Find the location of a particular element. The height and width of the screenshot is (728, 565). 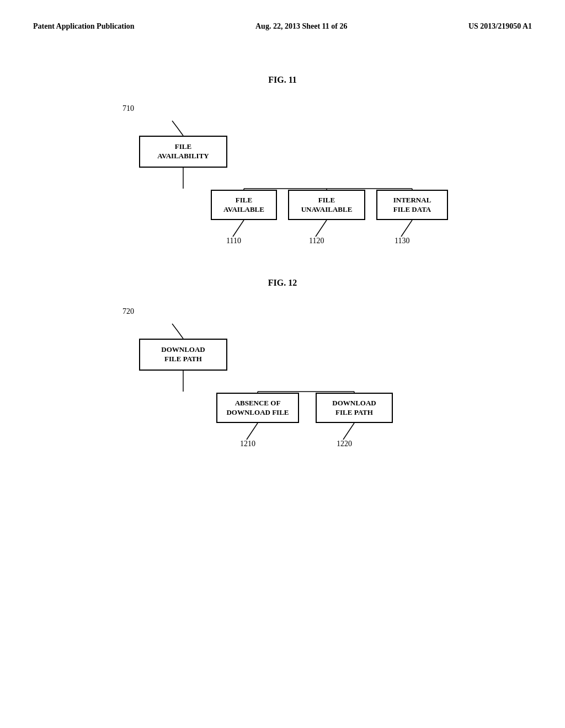

fig11-root-box: FILE AVAILABILITY is located at coordinates (183, 152).